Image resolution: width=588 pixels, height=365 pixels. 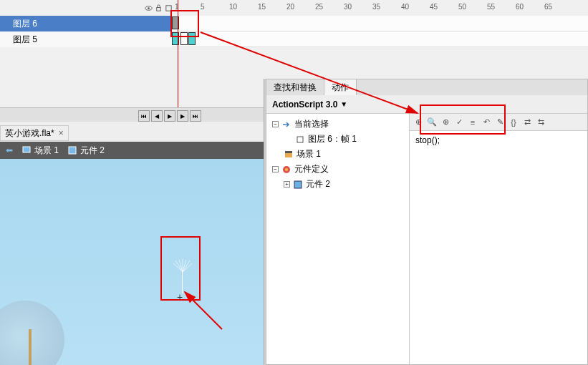 What do you see at coordinates (233, 7) in the screenshot?
I see `ruler-number: 10` at bounding box center [233, 7].